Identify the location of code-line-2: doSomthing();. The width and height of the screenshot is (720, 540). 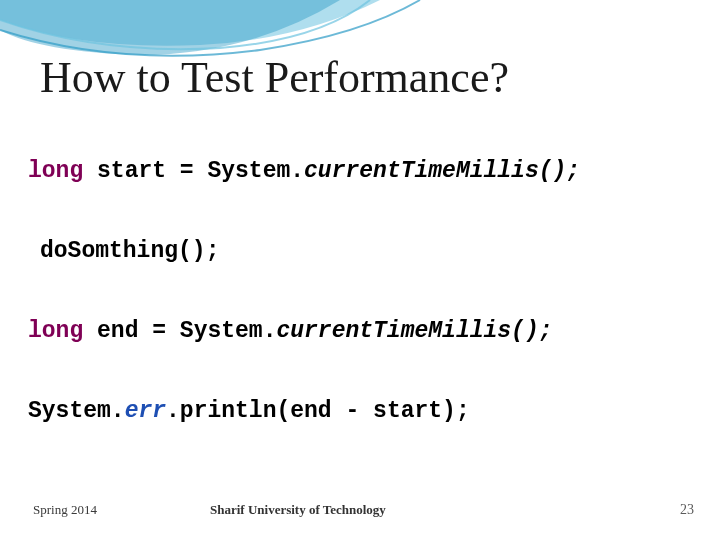
(130, 252).